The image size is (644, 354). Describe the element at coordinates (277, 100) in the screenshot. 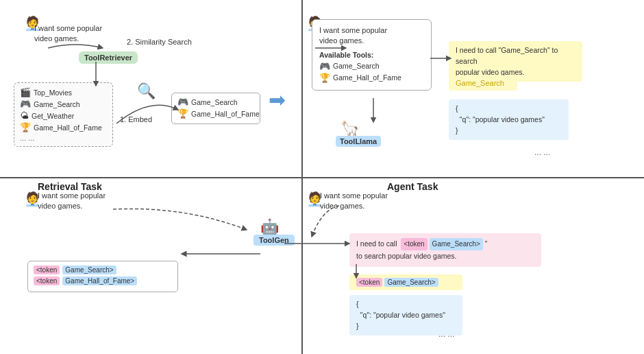

I see `big-arrow: ➡` at that location.